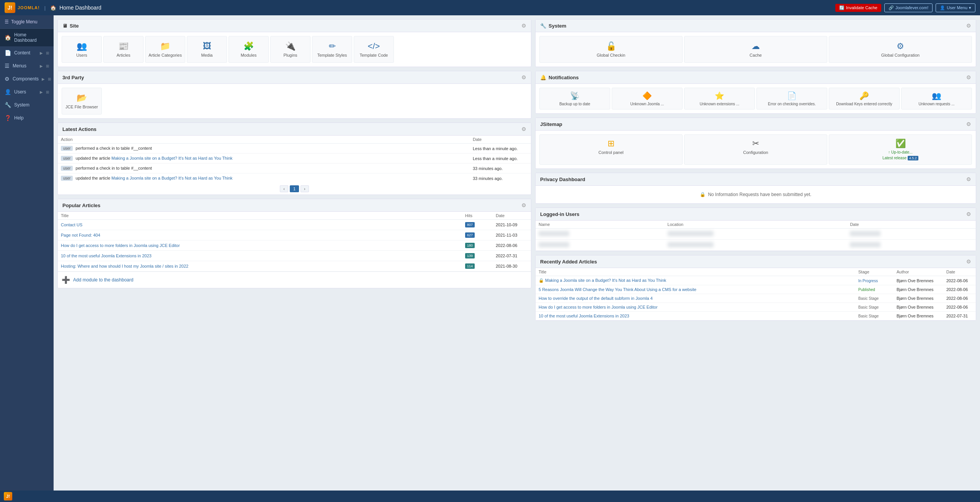  What do you see at coordinates (792, 99) in the screenshot?
I see `notif-error-checking-overrides: 📄 Error on checking overrides.` at bounding box center [792, 99].